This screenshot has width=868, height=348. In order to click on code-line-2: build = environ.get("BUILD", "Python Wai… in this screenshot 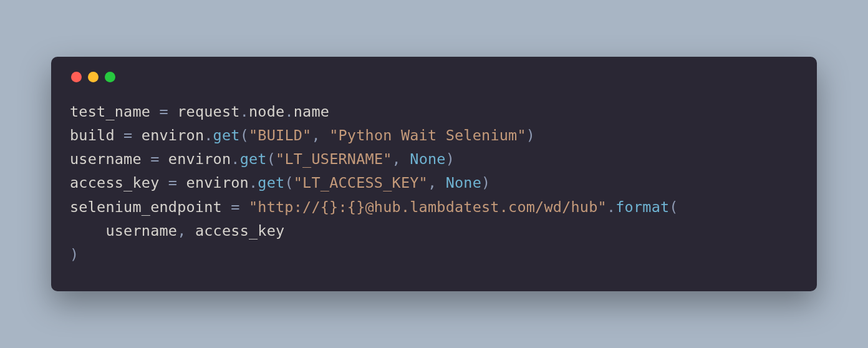, I will do `click(302, 135)`.